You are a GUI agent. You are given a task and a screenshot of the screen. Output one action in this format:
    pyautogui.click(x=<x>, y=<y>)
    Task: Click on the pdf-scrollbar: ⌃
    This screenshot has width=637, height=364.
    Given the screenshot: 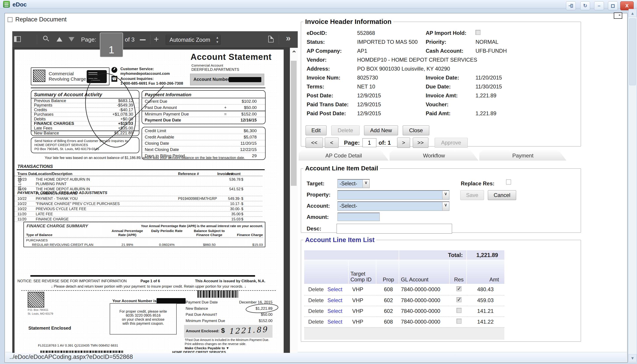 What is the action you would take?
    pyautogui.click(x=294, y=200)
    